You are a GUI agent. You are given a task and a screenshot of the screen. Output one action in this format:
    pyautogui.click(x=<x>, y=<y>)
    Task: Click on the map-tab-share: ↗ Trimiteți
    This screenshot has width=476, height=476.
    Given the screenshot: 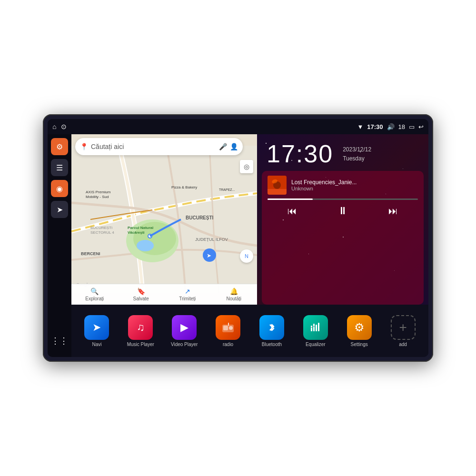 What is the action you would take?
    pyautogui.click(x=188, y=294)
    